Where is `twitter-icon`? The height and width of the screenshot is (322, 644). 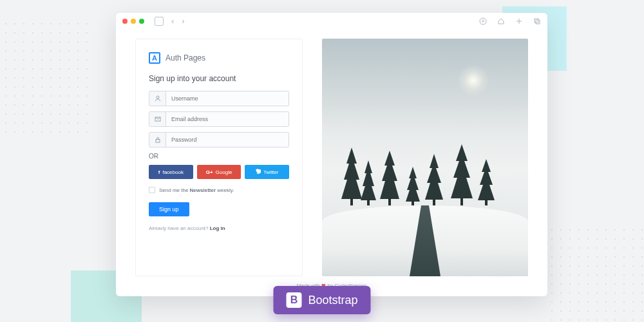
twitter-icon is located at coordinates (258, 172).